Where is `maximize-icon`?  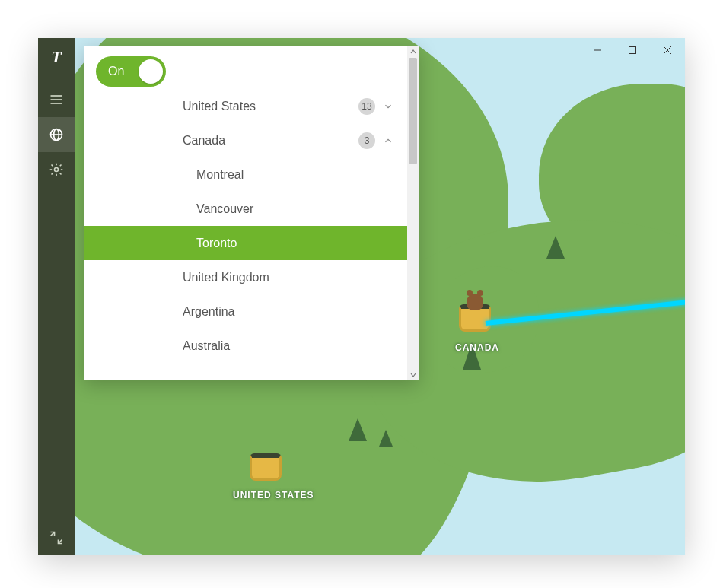 maximize-icon is located at coordinates (632, 50).